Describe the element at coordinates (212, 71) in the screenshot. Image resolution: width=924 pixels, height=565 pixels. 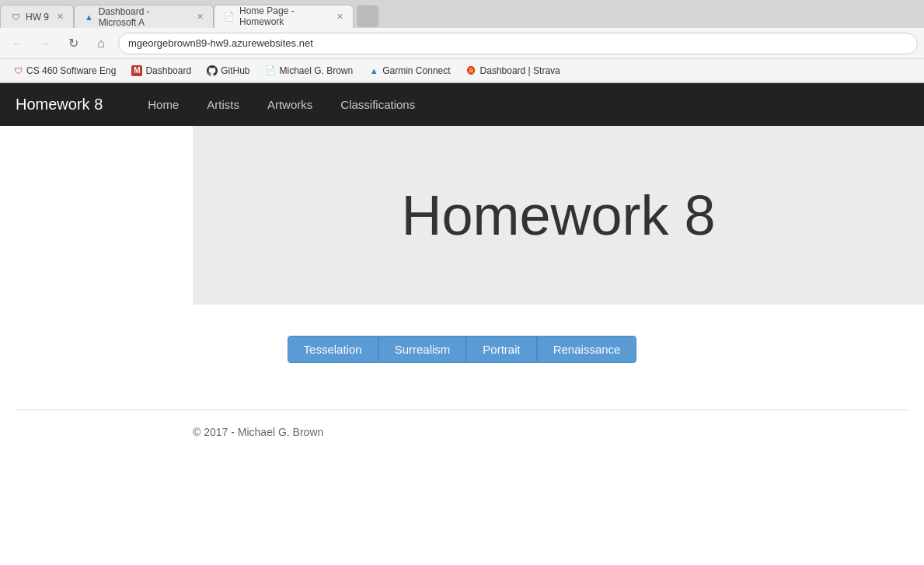
I see `bookmark-icon-github` at that location.